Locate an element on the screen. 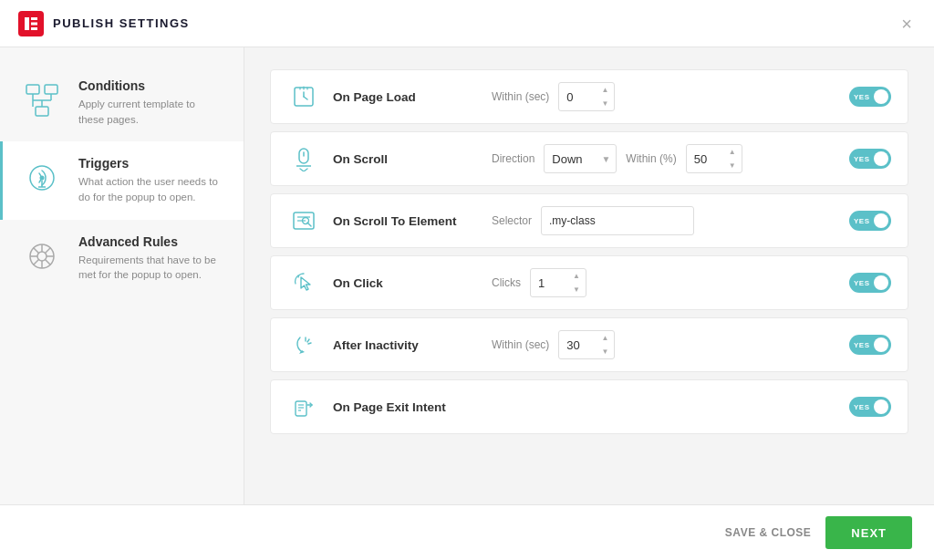 Image resolution: width=934 pixels, height=560 pixels. exit-intent-toggle: YES is located at coordinates (870, 407).